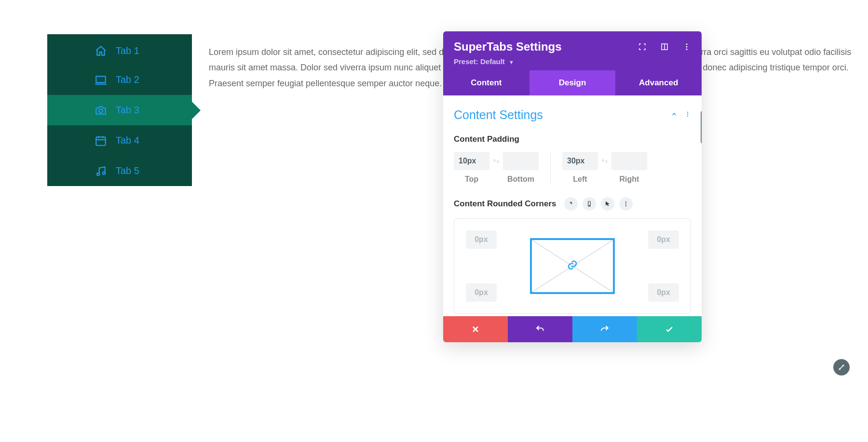 The image size is (868, 442). I want to click on preset-prefix: Preset:, so click(466, 62).